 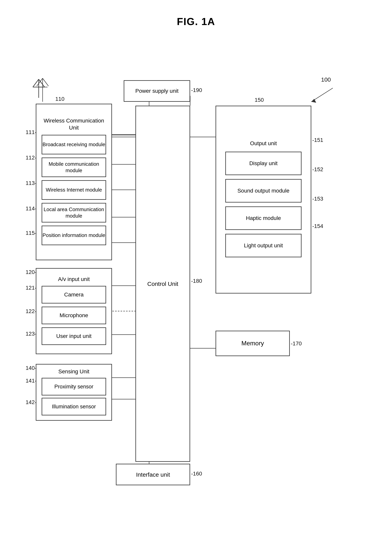 What do you see at coordinates (74, 407) in the screenshot?
I see `illumination-box: Illumination sensor` at bounding box center [74, 407].